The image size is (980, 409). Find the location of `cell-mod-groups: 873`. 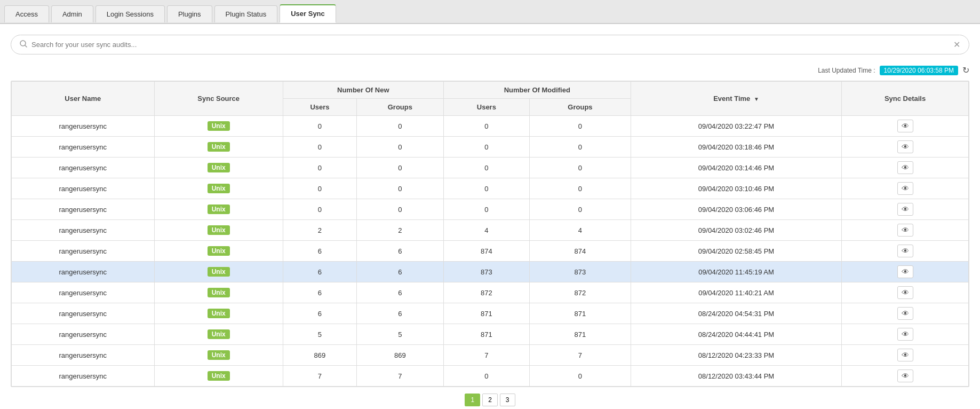

cell-mod-groups: 873 is located at coordinates (580, 272).